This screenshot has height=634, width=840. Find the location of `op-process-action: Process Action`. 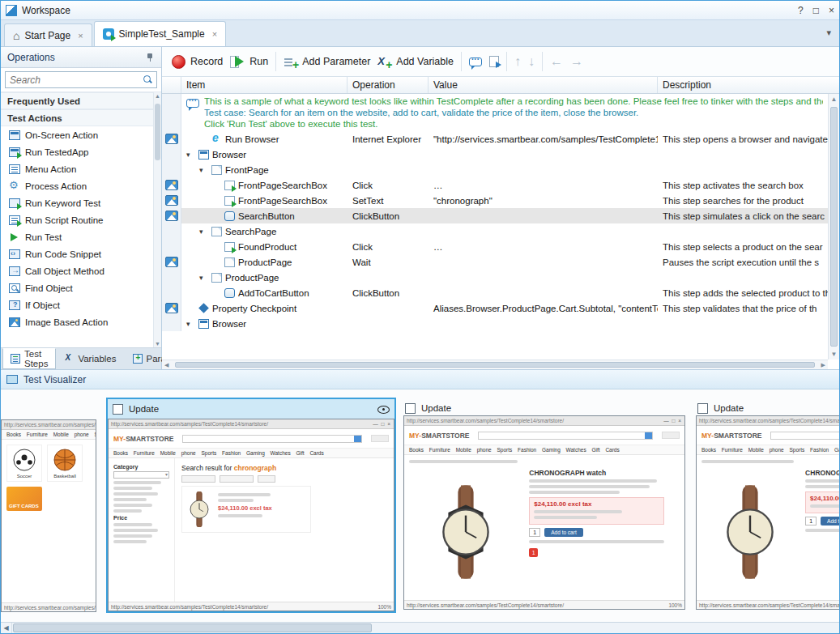

op-process-action: Process Action is located at coordinates (81, 186).